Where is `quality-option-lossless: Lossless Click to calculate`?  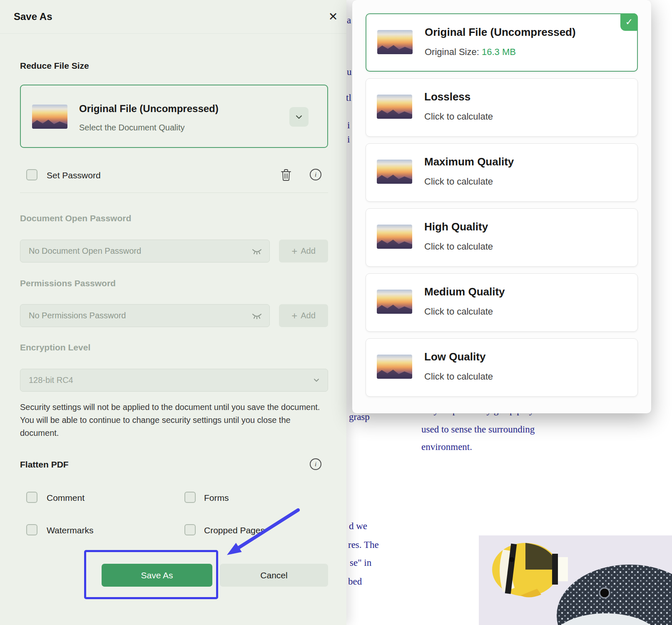
quality-option-lossless: Lossless Click to calculate is located at coordinates (502, 108).